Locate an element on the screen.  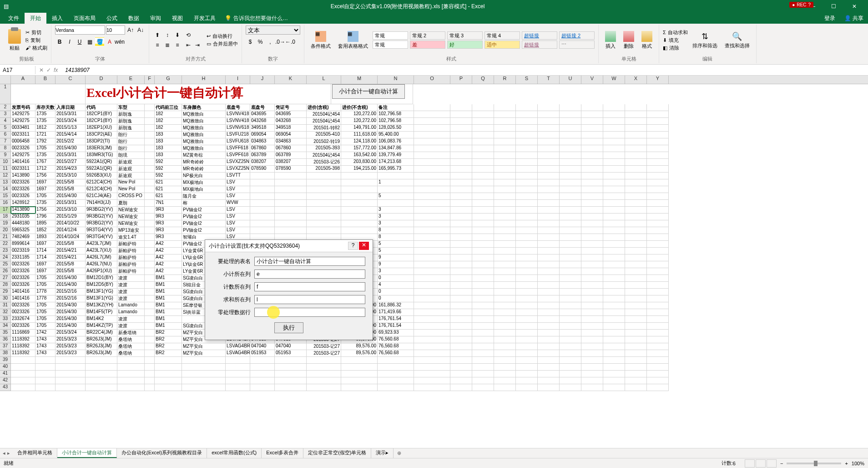
cell: 新途观 is located at coordinates (131, 162).